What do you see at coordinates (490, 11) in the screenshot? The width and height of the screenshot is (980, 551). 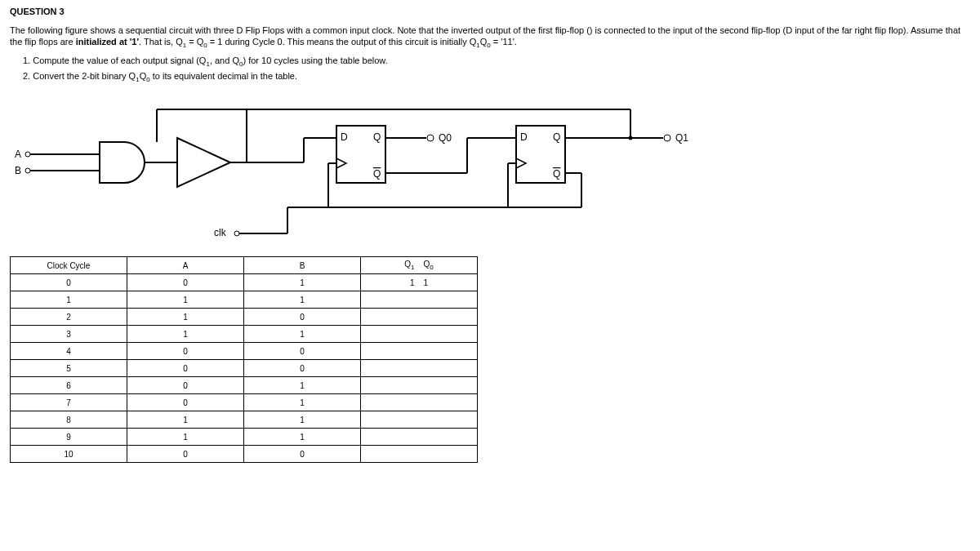 I see `question-title: QUESTION 3` at bounding box center [490, 11].